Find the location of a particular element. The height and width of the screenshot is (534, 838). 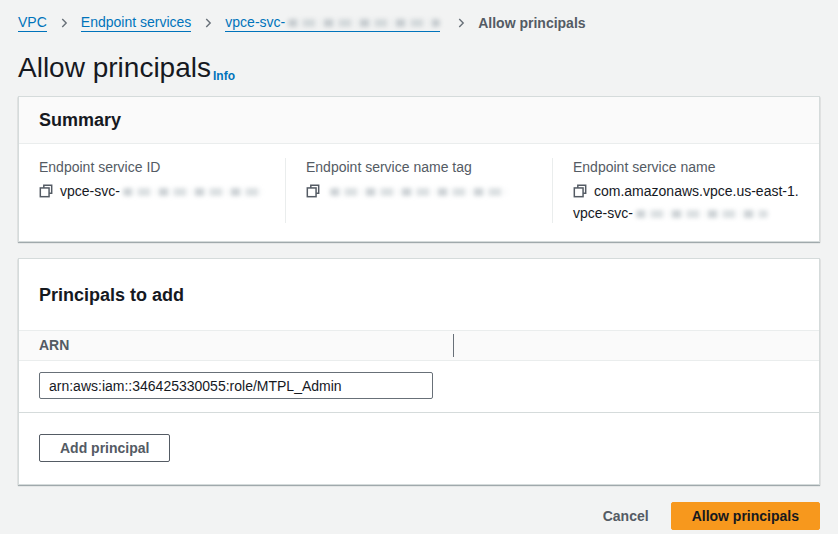

form-actions: Cancel Allow principals is located at coordinates (419, 516).